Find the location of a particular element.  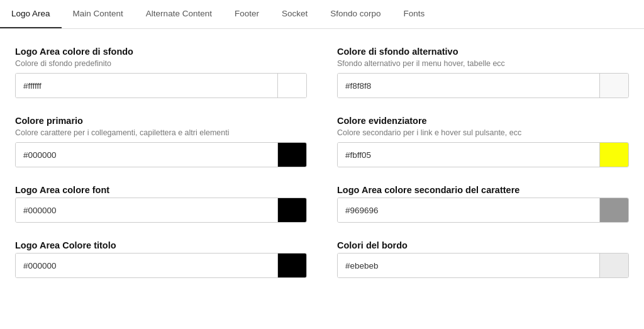

color-swatch-colore-evidenziatore is located at coordinates (614, 155).